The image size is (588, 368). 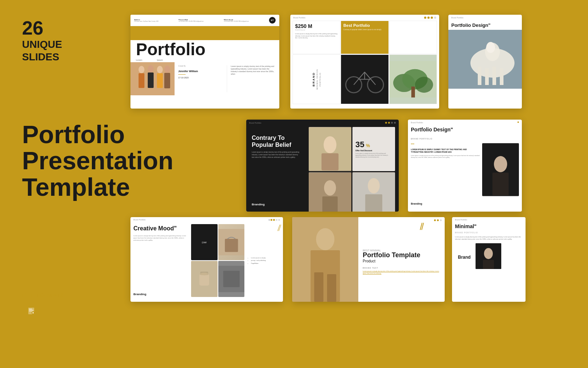 I want to click on slide6-live-image: Live, so click(x=204, y=242).